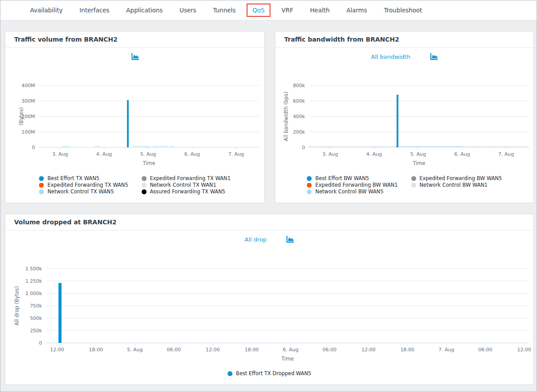 This screenshot has width=537, height=392. Describe the element at coordinates (186, 185) in the screenshot. I see `legend-item: Network Control TX WAN1` at that location.